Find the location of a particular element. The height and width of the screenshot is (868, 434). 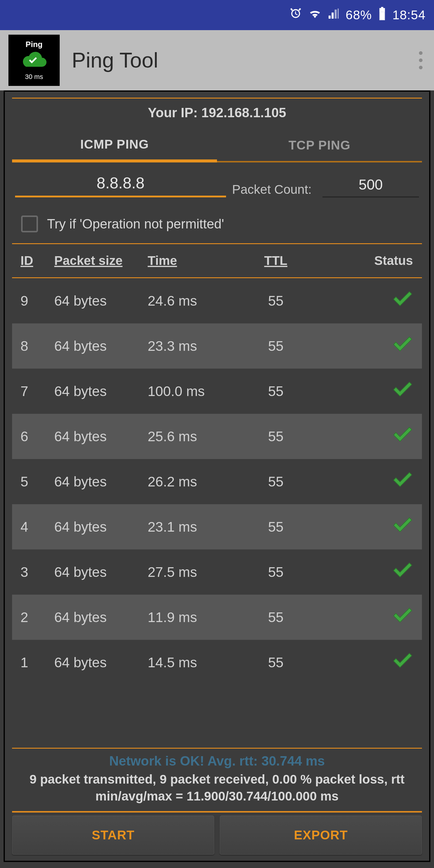

cell-time: 11.9 ms is located at coordinates (194, 617).